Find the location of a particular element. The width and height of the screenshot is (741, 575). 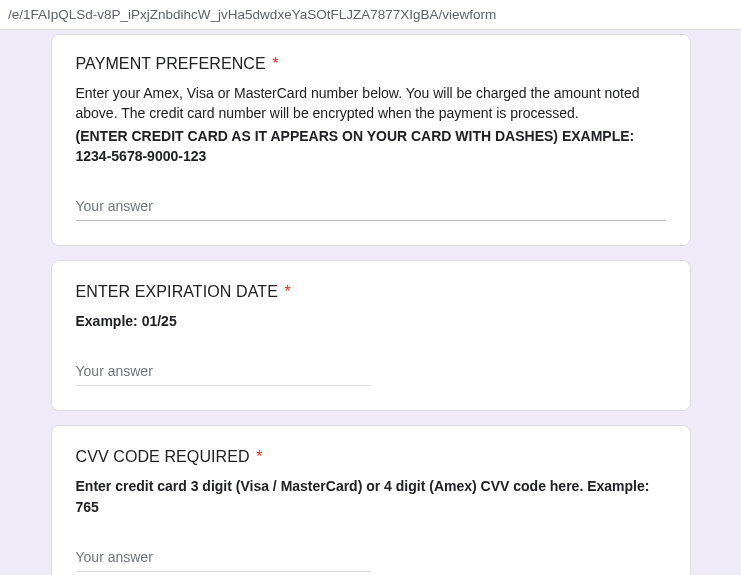

question-title-cvv: CVV CODE REQUIRED * is located at coordinates (371, 457).